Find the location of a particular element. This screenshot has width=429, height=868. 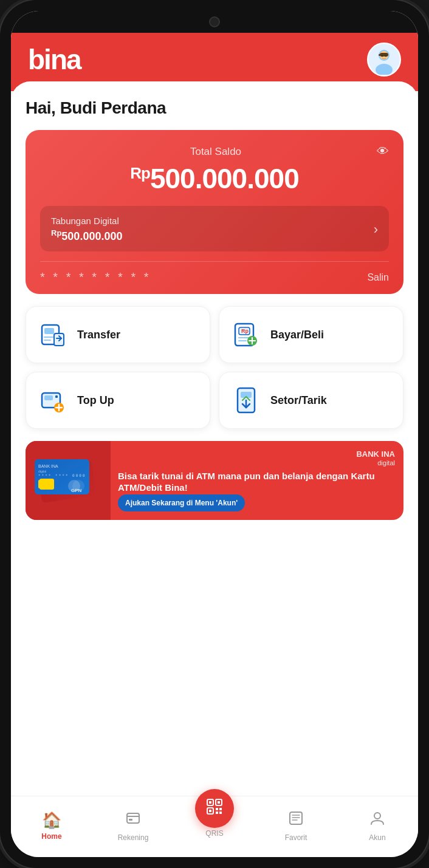

nav-qris: QRIS is located at coordinates (214, 813).